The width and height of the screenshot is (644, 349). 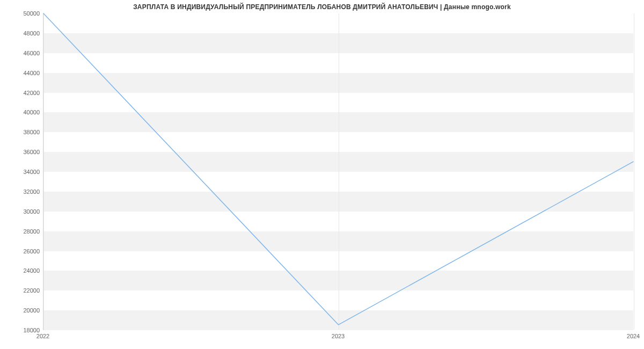 What do you see at coordinates (24, 132) in the screenshot?
I see `y-tick-label: 38000` at bounding box center [24, 132].